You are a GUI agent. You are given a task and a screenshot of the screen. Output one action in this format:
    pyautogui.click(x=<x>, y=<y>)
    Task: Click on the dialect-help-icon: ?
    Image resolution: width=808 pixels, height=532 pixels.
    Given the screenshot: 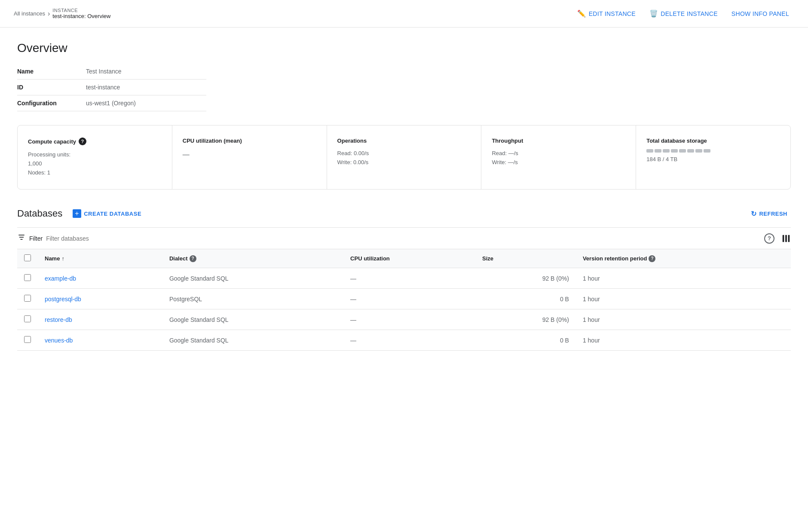 What is the action you would take?
    pyautogui.click(x=193, y=259)
    